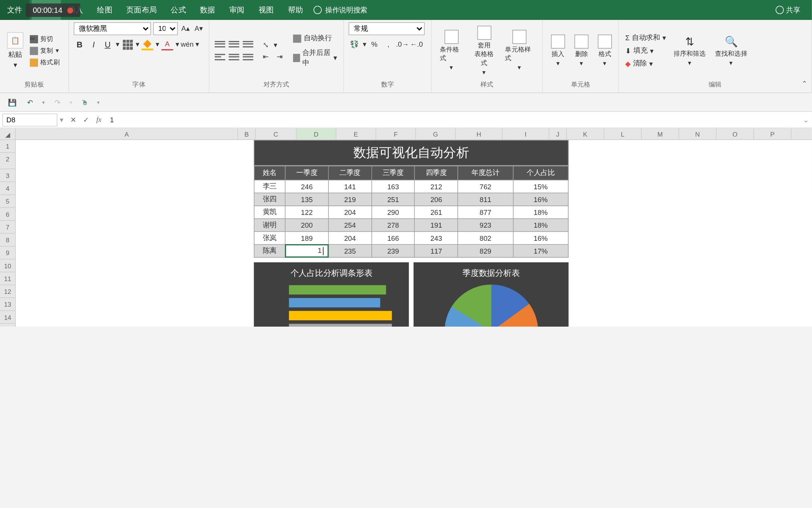 This screenshot has width=812, height=508. Describe the element at coordinates (307, 225) in the screenshot. I see `table-cell: 200` at that location.